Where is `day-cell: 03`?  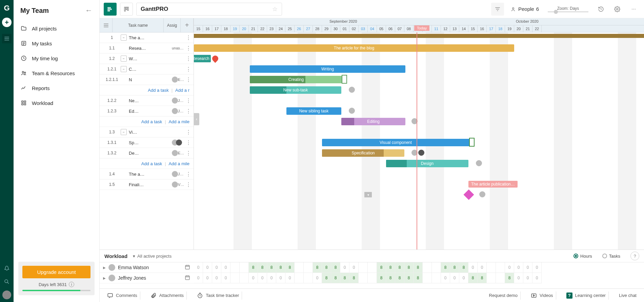
day-cell: 03 is located at coordinates (363, 29).